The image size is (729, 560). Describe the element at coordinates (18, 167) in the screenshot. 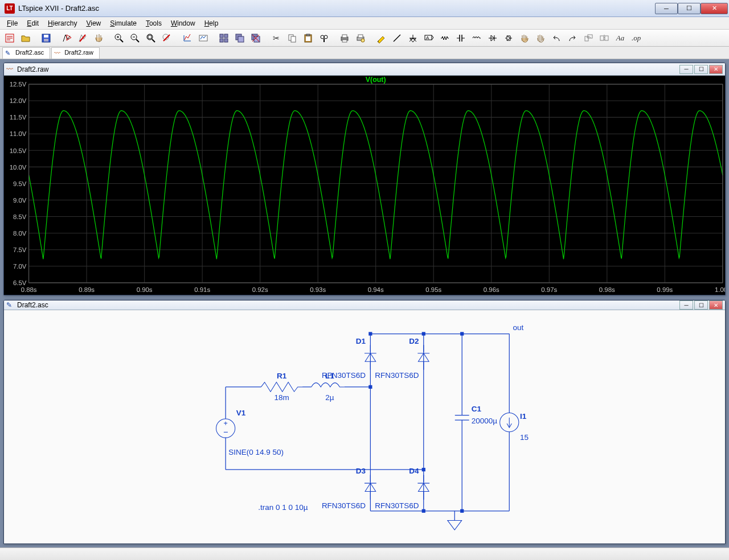

I see `svg-text: 10.0V` at that location.